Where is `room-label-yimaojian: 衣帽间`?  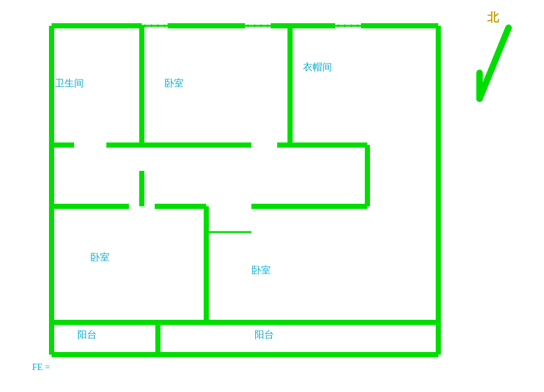 room-label-yimaojian: 衣帽间 is located at coordinates (317, 67).